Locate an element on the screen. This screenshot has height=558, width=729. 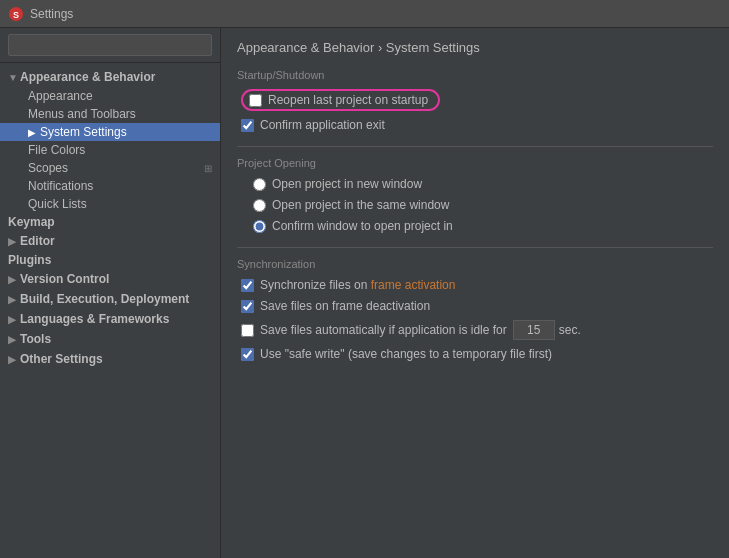
save-files-idle-label: Save files automatically if application … is located at coordinates (374, 330).